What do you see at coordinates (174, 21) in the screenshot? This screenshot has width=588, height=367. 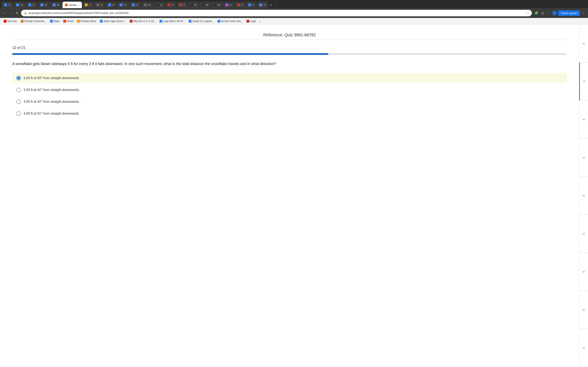 I see `bookmark-logic-label: Logic Men's No Pr...` at bounding box center [174, 21].